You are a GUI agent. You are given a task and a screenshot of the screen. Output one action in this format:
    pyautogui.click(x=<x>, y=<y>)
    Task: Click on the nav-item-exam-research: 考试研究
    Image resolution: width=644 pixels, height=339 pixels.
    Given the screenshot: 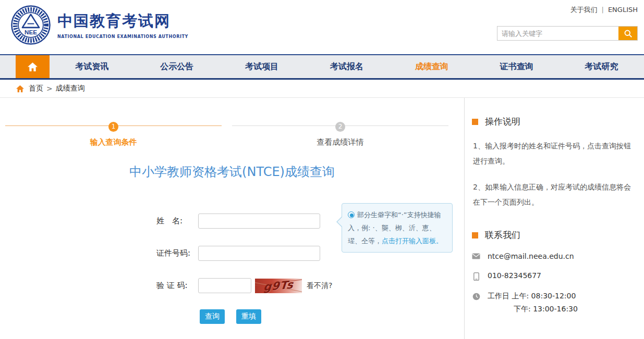 What is the action you would take?
    pyautogui.click(x=602, y=67)
    